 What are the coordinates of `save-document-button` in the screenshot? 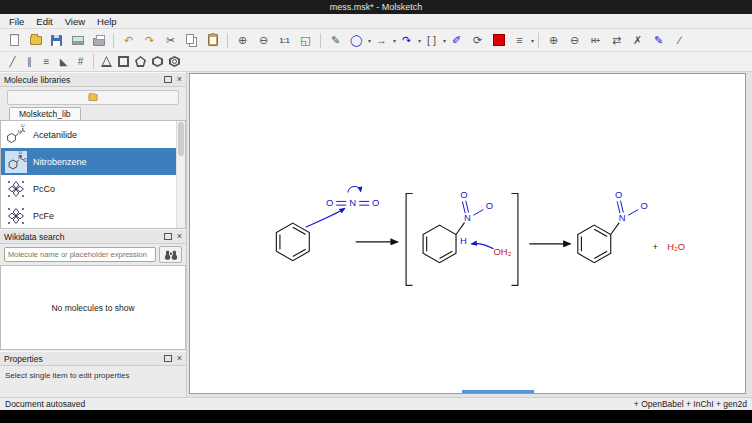 It's located at (56, 40).